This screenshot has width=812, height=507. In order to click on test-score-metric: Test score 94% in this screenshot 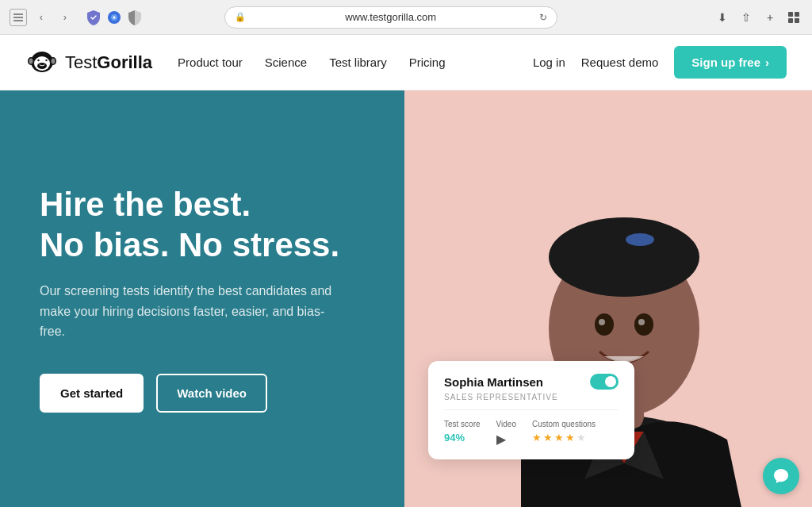, I will do `click(462, 433)`.